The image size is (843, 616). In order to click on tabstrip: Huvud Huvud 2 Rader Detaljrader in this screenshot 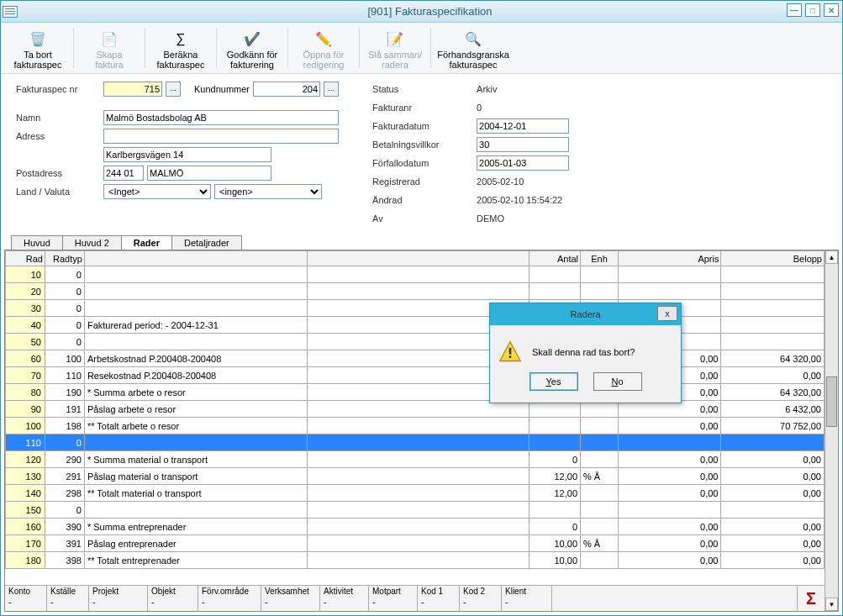, I will do `click(427, 242)`.